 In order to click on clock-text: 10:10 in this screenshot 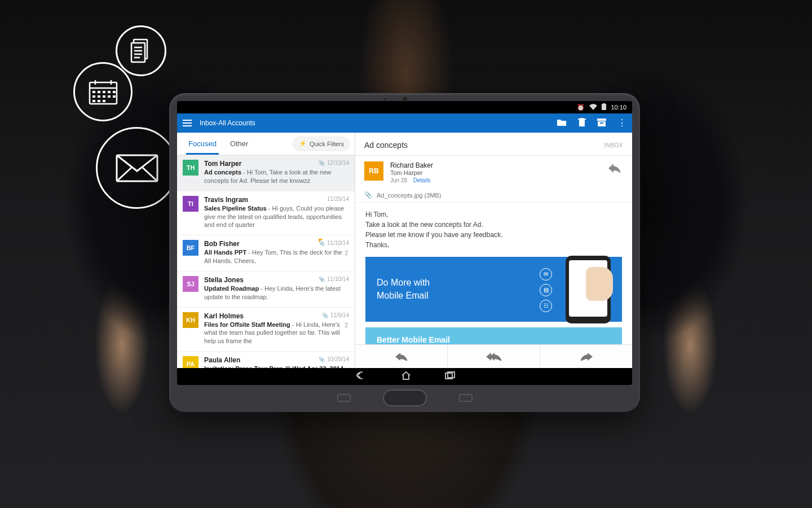, I will do `click(619, 107)`.